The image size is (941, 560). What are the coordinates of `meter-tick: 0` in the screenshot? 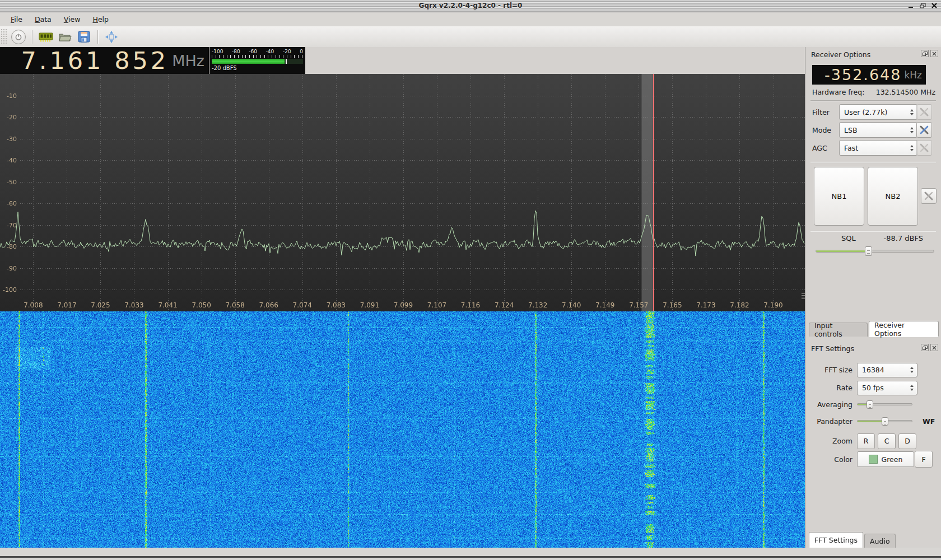 It's located at (301, 52).